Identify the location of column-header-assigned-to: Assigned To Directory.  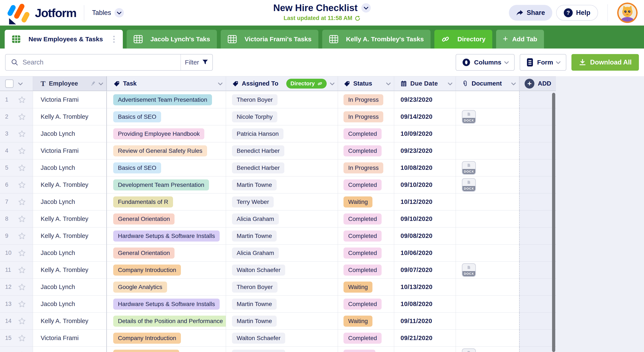
(282, 84).